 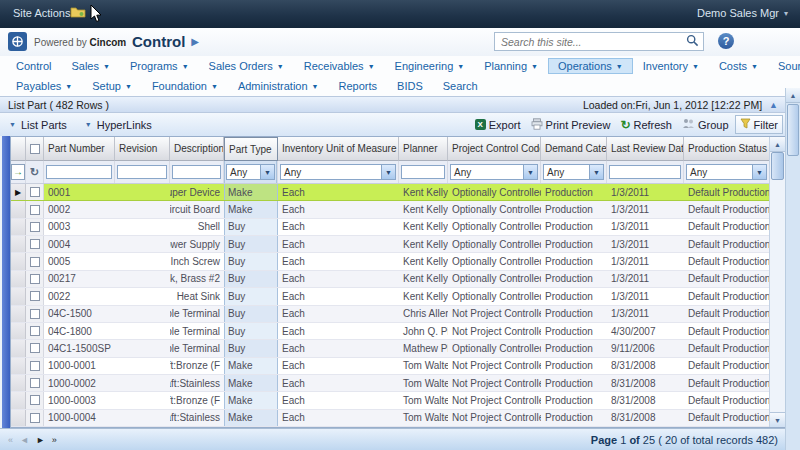 What do you see at coordinates (742, 13) in the screenshot?
I see `user-menu: Demo Sales Mgr ▾` at bounding box center [742, 13].